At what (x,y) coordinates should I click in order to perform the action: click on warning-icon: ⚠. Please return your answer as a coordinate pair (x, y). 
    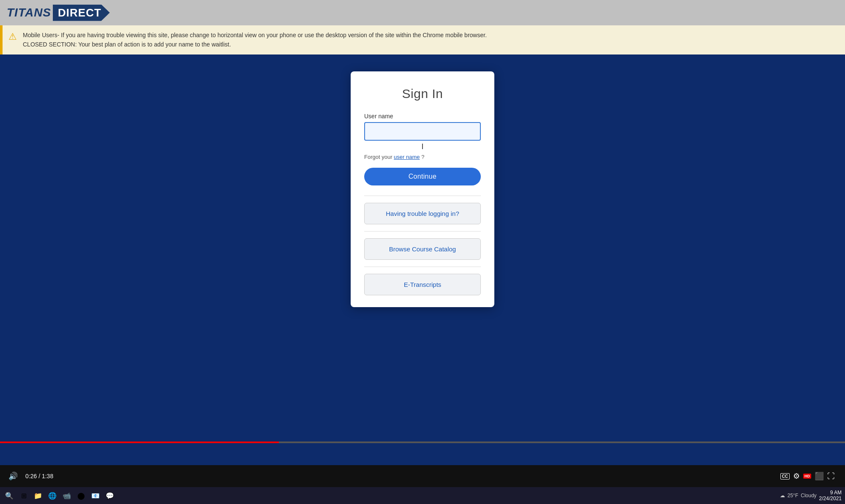
    Looking at the image, I should click on (13, 37).